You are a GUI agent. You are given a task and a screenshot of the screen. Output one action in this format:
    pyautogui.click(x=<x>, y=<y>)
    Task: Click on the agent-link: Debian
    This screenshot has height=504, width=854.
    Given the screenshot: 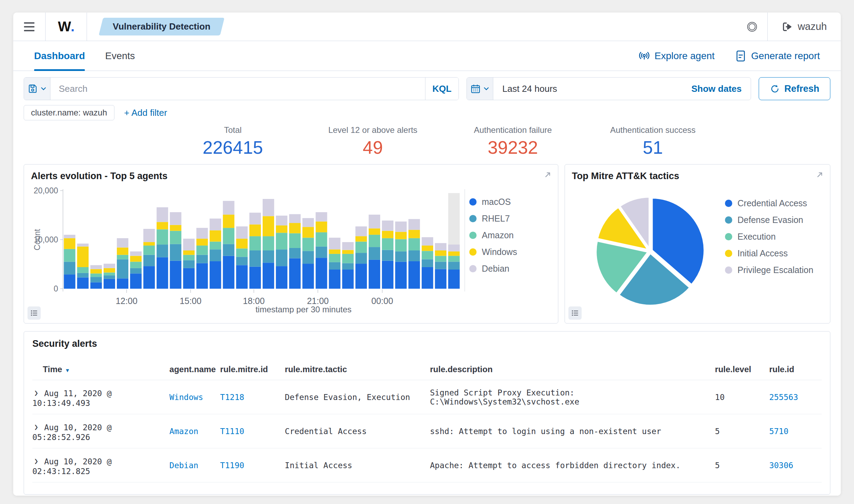 What is the action you would take?
    pyautogui.click(x=184, y=465)
    